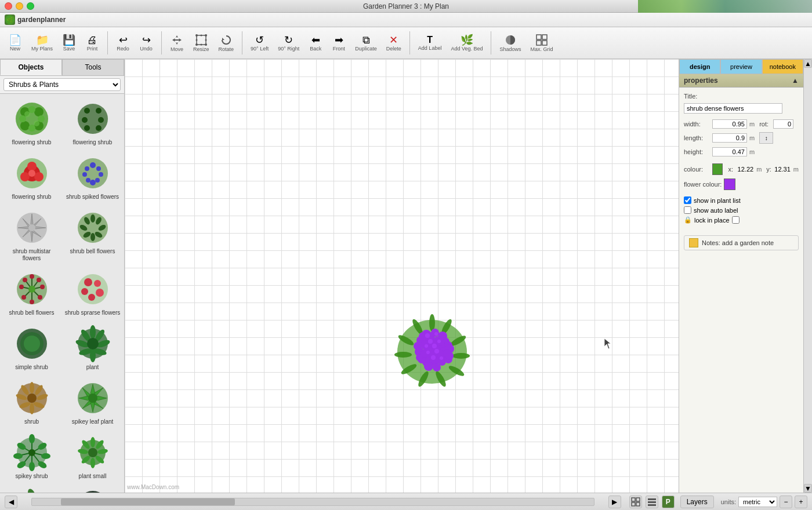 This screenshot has height=510, width=812. I want to click on main-toolbar: 📄 New 📁 My Plans 💾 Save 🖨 Print ↩ Redo ↪…, so click(406, 43).